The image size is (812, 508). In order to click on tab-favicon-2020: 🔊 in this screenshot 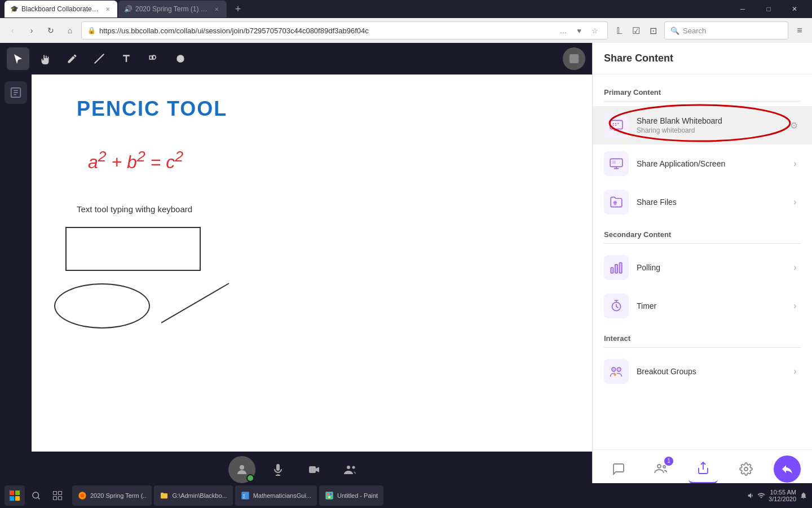, I will do `click(128, 9)`.